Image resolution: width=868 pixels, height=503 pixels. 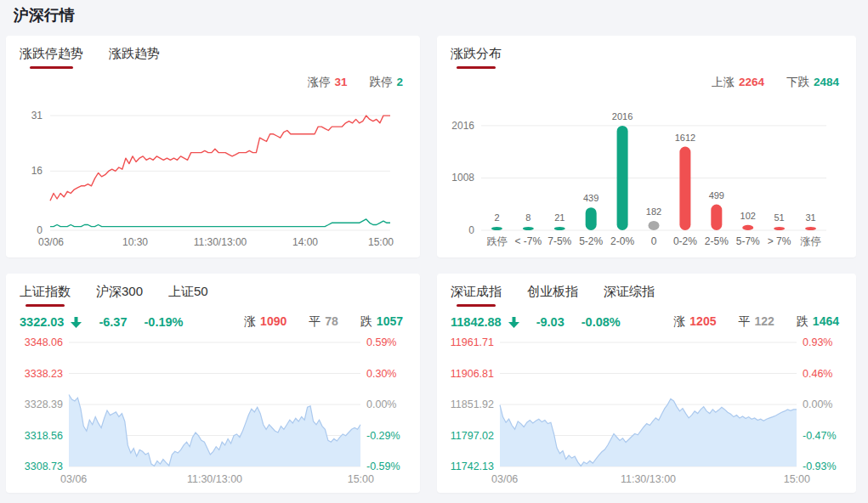 I want to click on tab-updown-trend: 涨跌趋势, so click(x=134, y=58).